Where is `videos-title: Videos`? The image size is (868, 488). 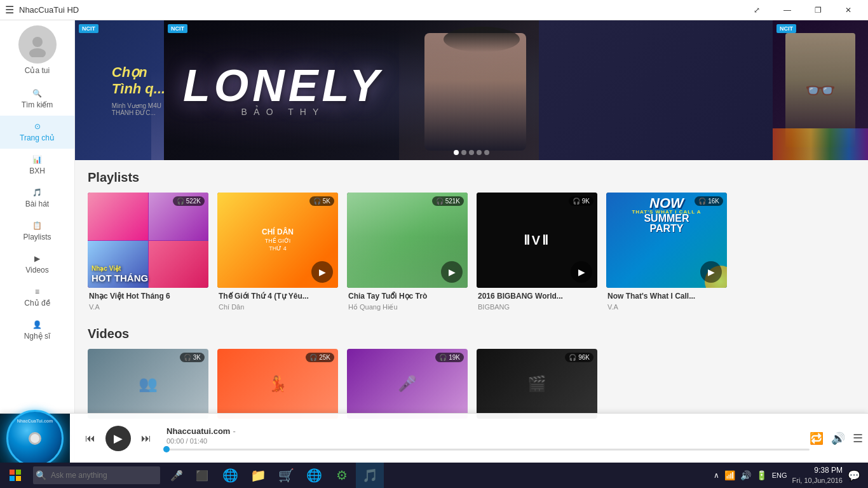 videos-title: Videos is located at coordinates (471, 334).